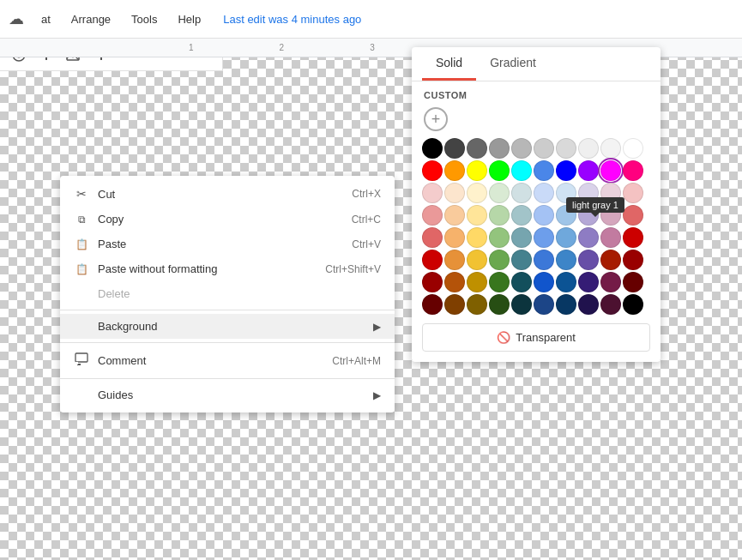 This screenshot has width=742, height=560. What do you see at coordinates (353, 269) in the screenshot?
I see `paste-no-format-shortcut: Ctrl+Shift+V` at bounding box center [353, 269].